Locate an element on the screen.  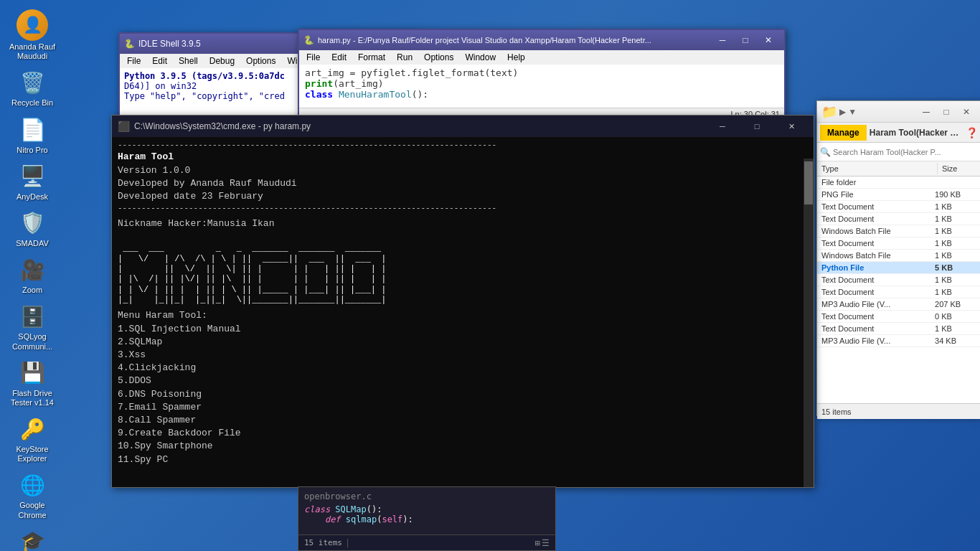
file-size-cell-6: 1 KB is located at coordinates (956, 255).